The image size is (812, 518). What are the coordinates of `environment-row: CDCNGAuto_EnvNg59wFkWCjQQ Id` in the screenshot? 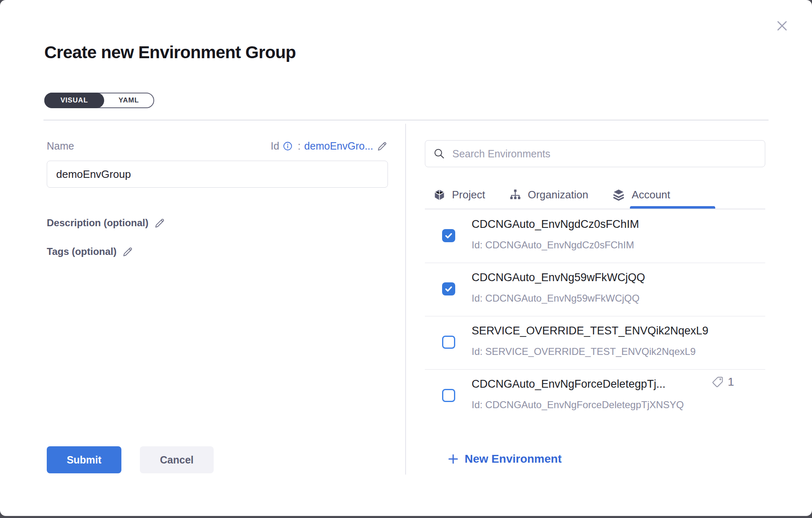 It's located at (595, 290).